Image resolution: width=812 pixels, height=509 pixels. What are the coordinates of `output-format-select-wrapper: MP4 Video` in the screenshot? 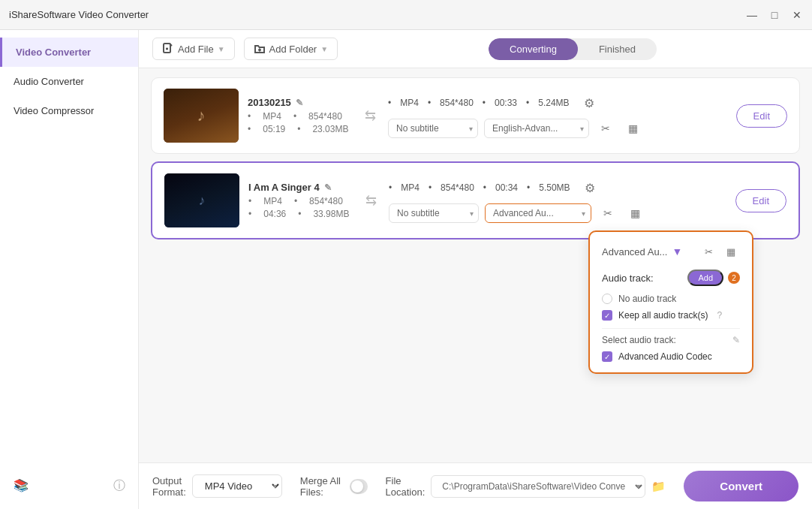 It's located at (237, 486).